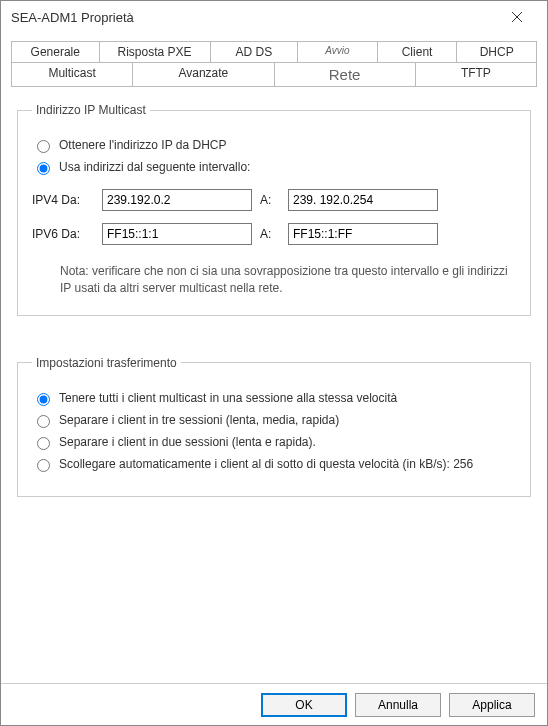 This screenshot has height=726, width=548. What do you see at coordinates (476, 74) in the screenshot?
I see `tab-tftp: TFTP` at bounding box center [476, 74].